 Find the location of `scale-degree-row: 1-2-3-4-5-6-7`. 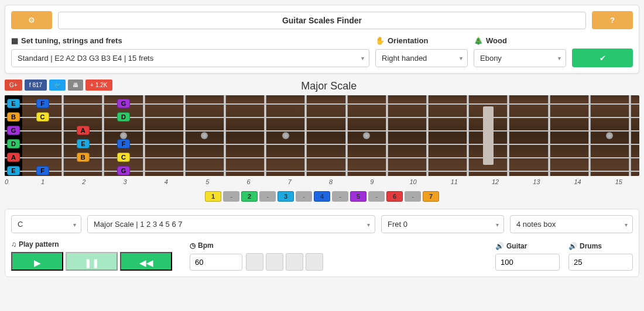

scale-degree-row: 1-2-3-4-5-6-7 is located at coordinates (322, 196).